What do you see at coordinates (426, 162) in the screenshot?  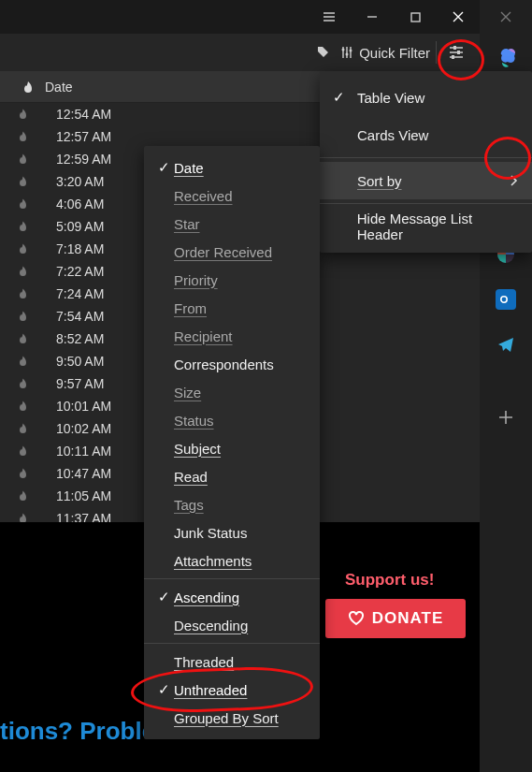 I see `view-menu: Table View Cards View Sort by Hide Messa…` at bounding box center [426, 162].